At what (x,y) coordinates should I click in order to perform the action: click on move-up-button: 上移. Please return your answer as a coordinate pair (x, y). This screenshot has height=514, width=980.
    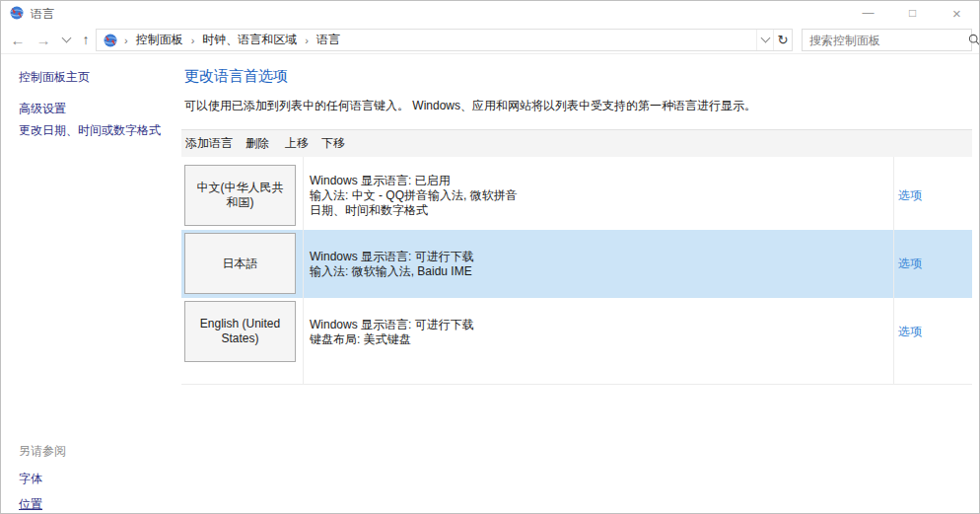
    Looking at the image, I should click on (304, 144).